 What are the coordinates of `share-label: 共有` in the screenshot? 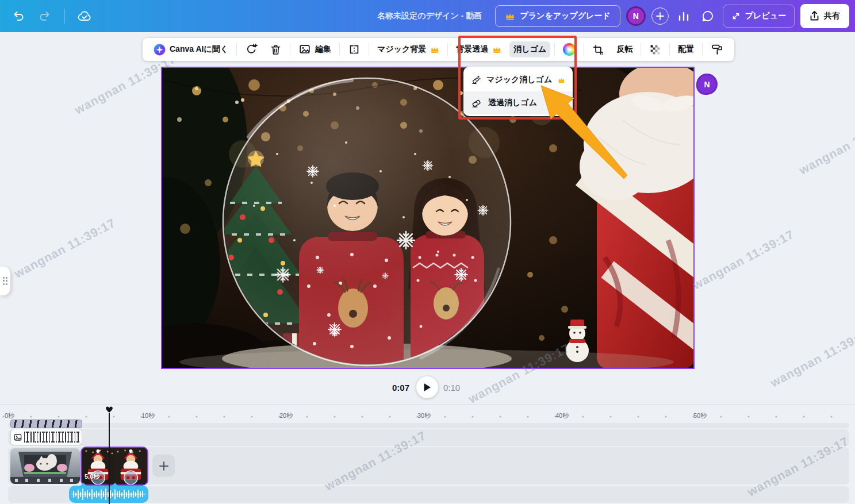 It's located at (832, 16).